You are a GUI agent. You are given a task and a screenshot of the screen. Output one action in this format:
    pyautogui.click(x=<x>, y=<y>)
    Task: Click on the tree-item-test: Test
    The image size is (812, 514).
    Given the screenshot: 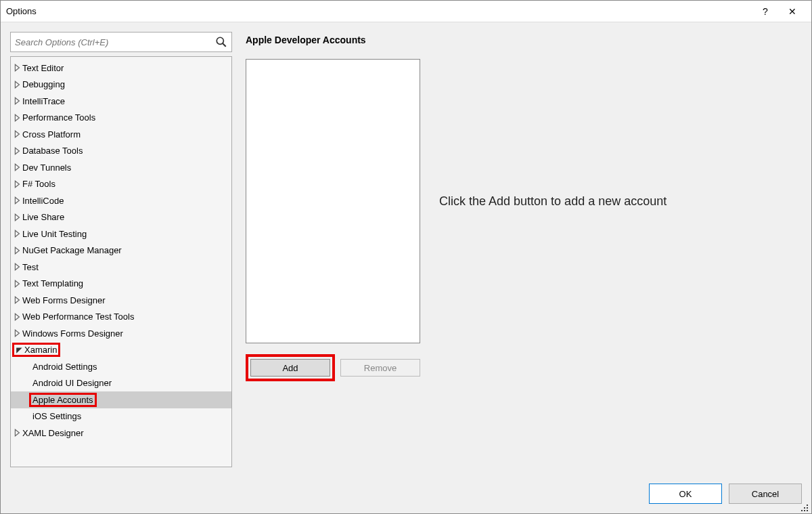 What is the action you would take?
    pyautogui.click(x=121, y=267)
    